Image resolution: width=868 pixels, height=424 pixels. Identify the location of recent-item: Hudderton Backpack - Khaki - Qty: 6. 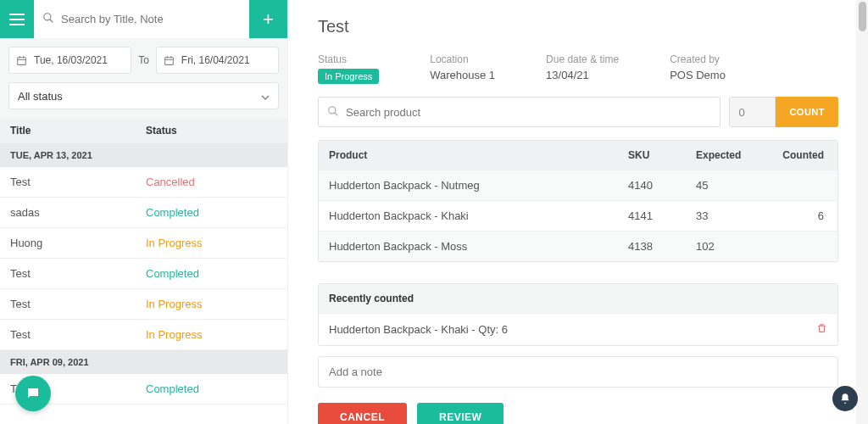
(578, 329).